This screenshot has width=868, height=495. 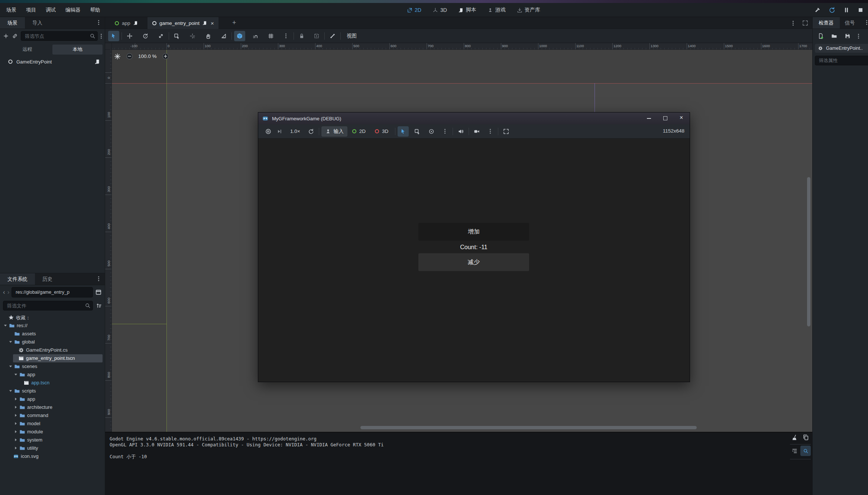 What do you see at coordinates (108, 46) in the screenshot?
I see `ruler-corner` at bounding box center [108, 46].